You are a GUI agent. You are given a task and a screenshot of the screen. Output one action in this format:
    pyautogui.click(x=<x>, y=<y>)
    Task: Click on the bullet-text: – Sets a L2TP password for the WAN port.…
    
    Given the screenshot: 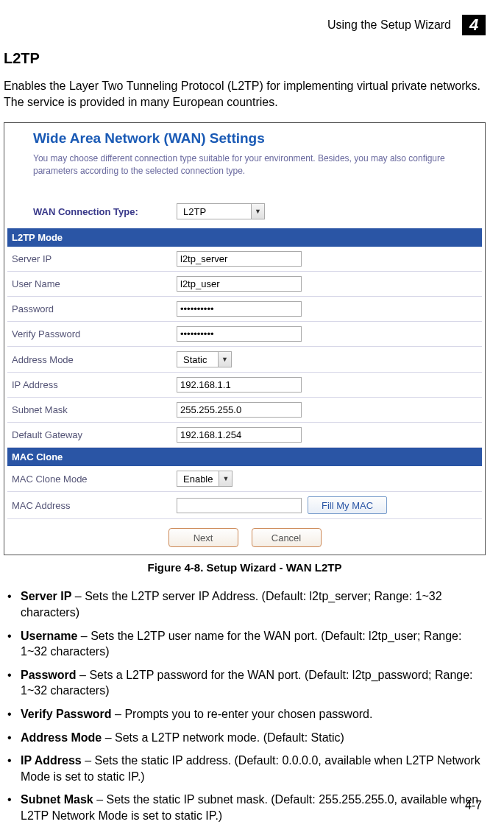 What is the action you would take?
    pyautogui.click(x=247, y=683)
    